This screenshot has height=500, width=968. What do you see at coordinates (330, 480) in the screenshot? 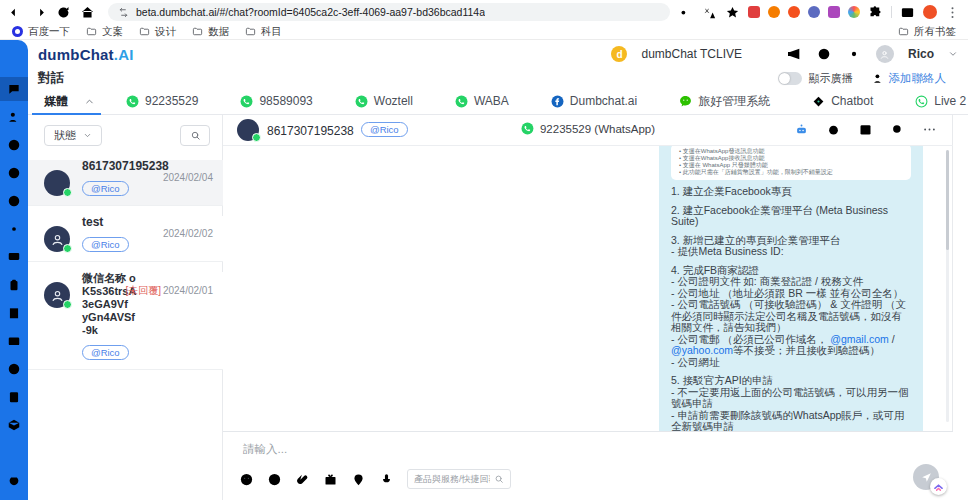
I see `template-gift-icon` at bounding box center [330, 480].